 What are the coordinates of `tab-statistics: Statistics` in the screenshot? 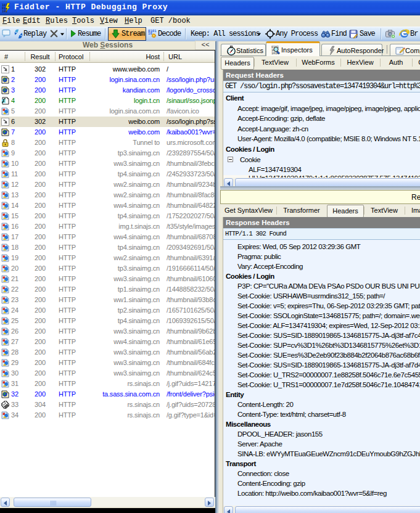 It's located at (243, 49).